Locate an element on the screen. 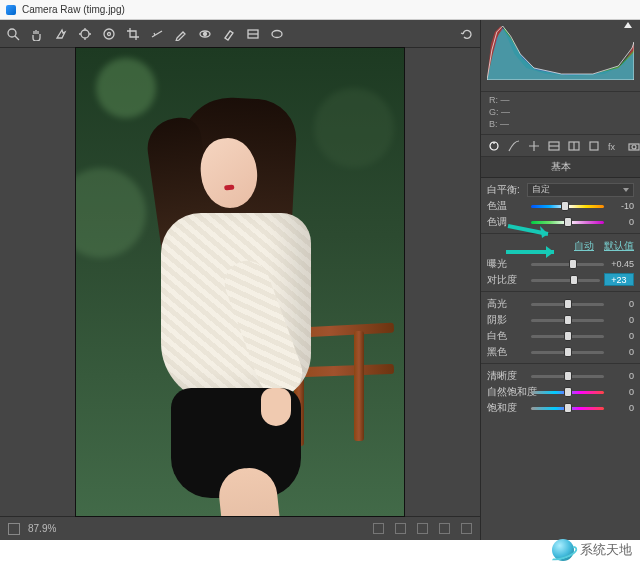 This screenshot has height=565, width=640. radial-filter-tool-icon is located at coordinates (277, 34).